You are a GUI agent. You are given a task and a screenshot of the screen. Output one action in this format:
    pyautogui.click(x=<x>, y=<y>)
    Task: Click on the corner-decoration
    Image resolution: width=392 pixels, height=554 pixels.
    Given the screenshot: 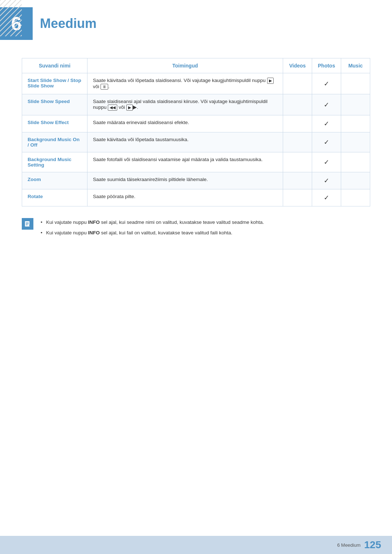 What is the action you would take?
    pyautogui.click(x=11, y=18)
    